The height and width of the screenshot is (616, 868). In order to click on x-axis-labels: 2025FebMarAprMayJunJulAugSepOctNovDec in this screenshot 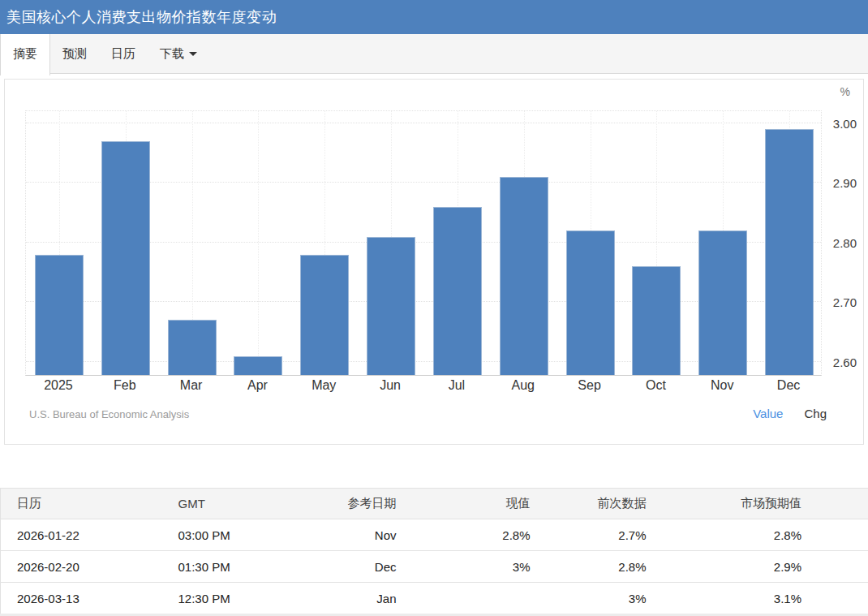, I will do `click(423, 387)`.